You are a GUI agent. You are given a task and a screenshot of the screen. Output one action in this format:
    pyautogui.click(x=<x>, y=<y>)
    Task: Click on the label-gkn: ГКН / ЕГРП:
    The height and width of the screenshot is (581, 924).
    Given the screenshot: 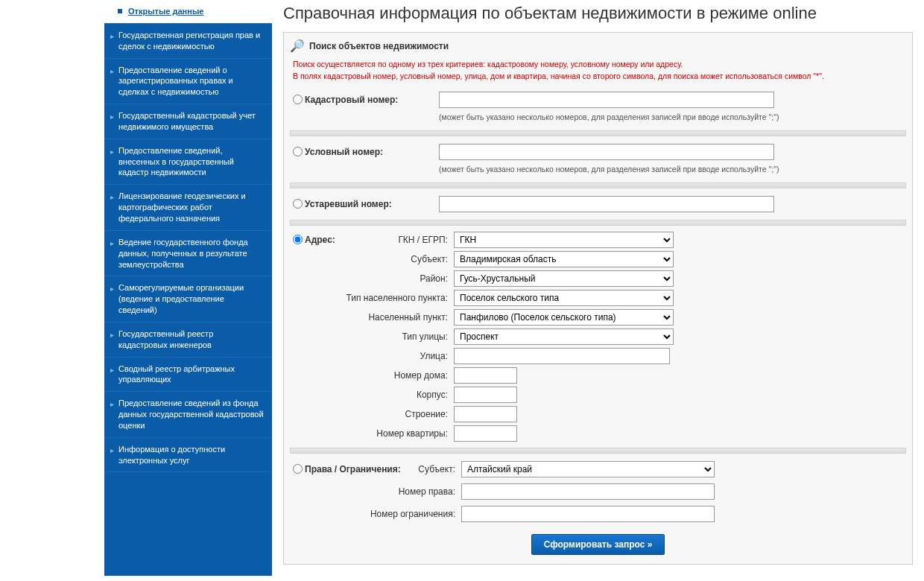 What is the action you would take?
    pyautogui.click(x=402, y=240)
    